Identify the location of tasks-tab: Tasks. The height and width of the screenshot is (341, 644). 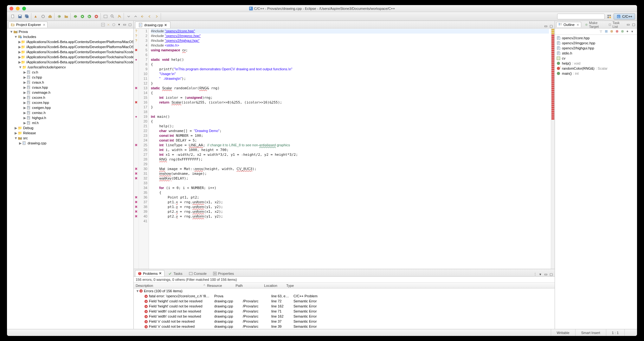
(175, 274).